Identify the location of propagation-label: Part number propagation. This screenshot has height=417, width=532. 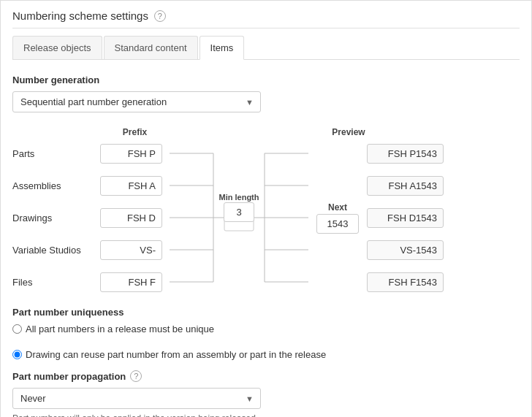
(69, 377).